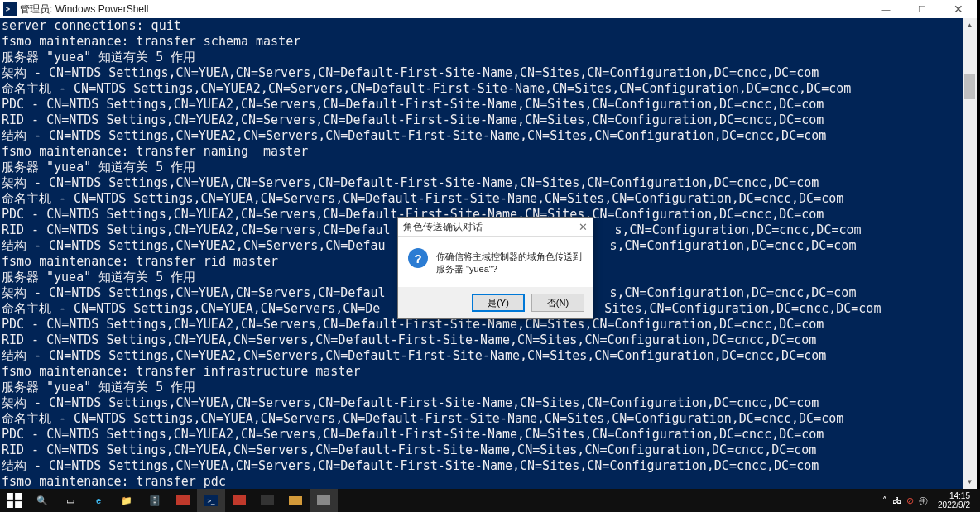 The height and width of the screenshot is (512, 980). Describe the element at coordinates (211, 500) in the screenshot. I see `taskbar-powershell-button: >_` at that location.